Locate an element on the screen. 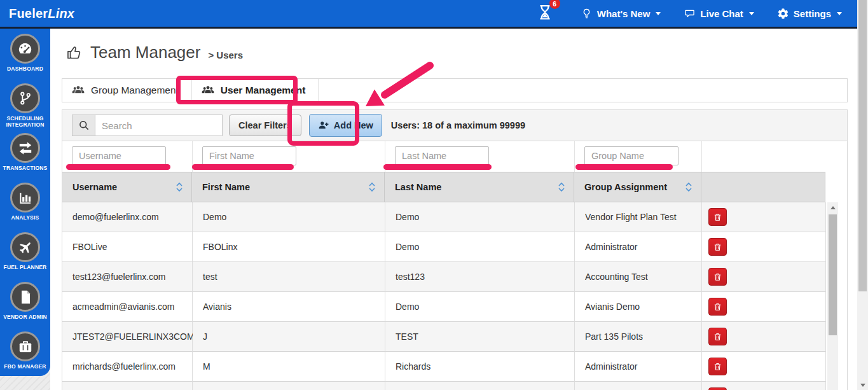  page-scrollbar is located at coordinates (862, 195).